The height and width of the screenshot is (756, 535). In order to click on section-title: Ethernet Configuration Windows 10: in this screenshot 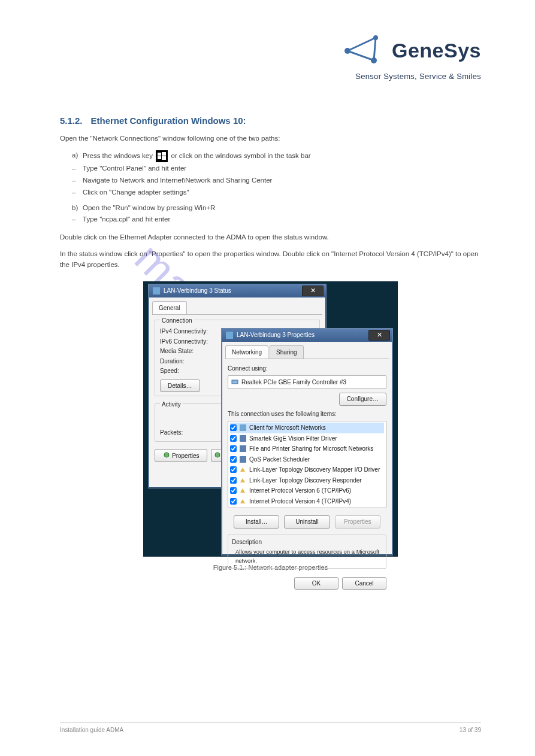, I will do `click(169, 121)`.